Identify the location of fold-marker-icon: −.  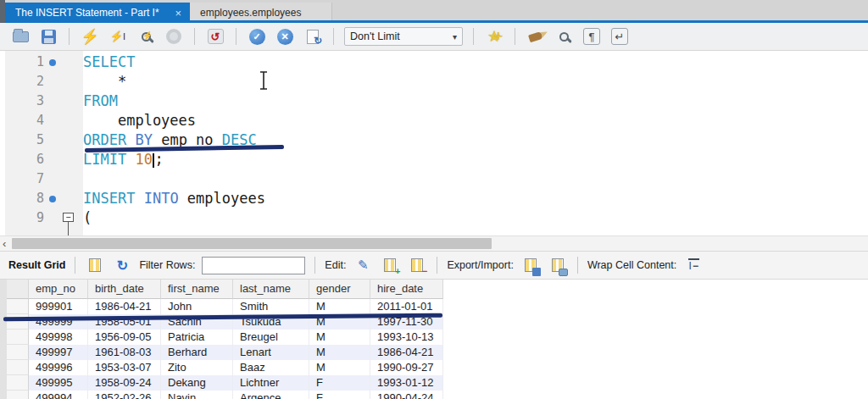
(68, 217).